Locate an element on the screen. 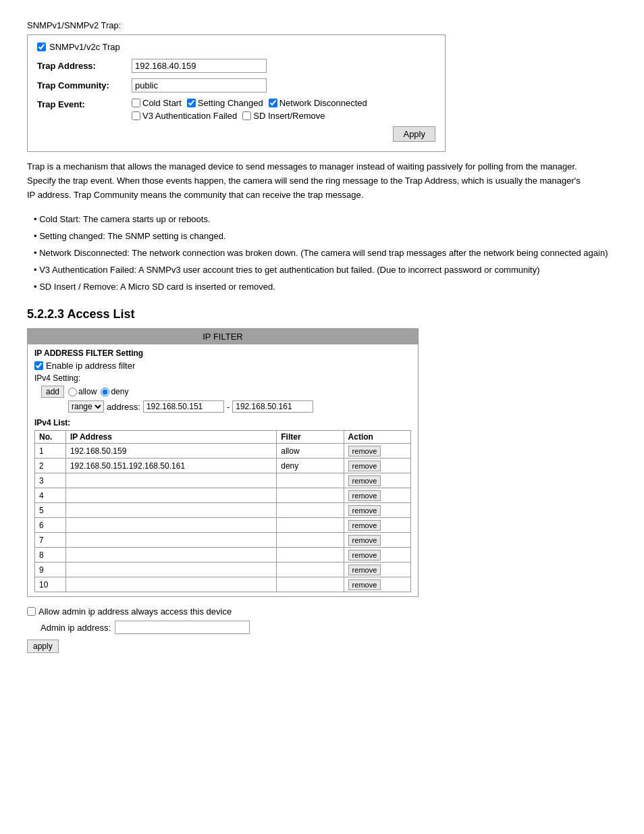  add-button: add is located at coordinates (53, 392).